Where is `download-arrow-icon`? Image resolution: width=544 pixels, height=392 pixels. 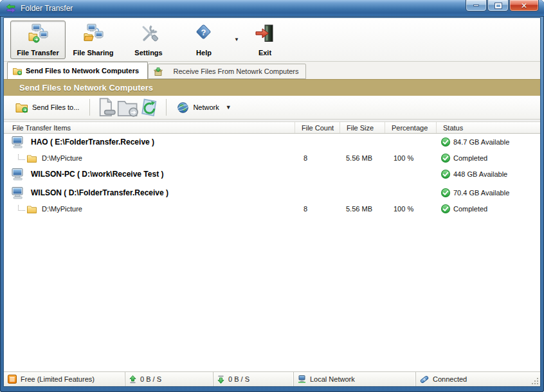
download-arrow-icon is located at coordinates (221, 379).